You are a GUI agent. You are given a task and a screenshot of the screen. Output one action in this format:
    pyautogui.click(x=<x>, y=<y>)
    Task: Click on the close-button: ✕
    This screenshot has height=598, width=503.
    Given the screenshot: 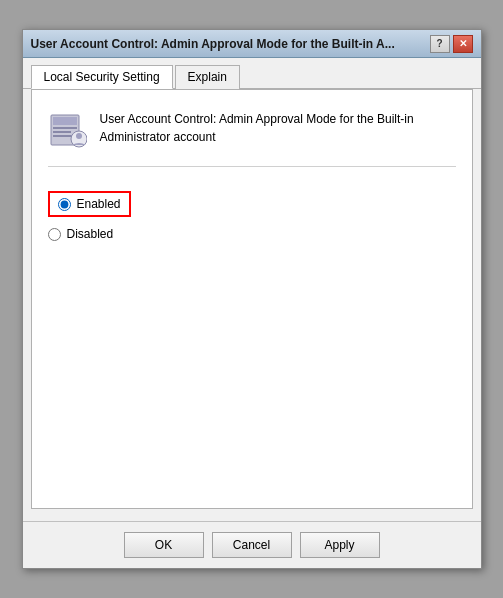 What is the action you would take?
    pyautogui.click(x=463, y=44)
    